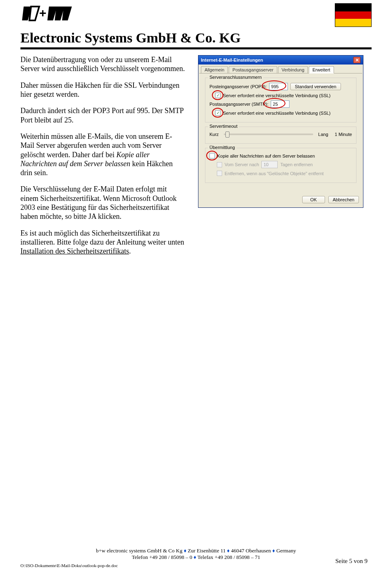 This screenshot has width=392, height=572. What do you see at coordinates (253, 69) in the screenshot?
I see `tab-postausgang: Postausgangsserver` at bounding box center [253, 69].